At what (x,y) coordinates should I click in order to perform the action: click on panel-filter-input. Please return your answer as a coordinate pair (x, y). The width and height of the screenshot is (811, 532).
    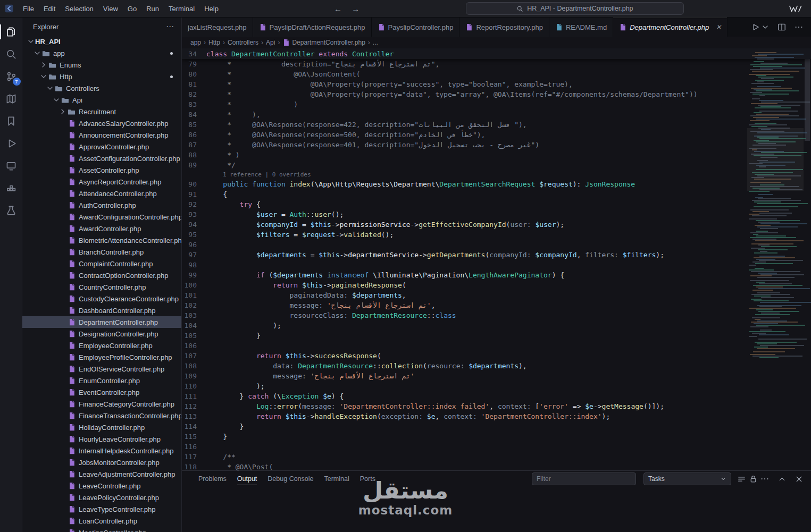
    Looking at the image, I should click on (584, 479).